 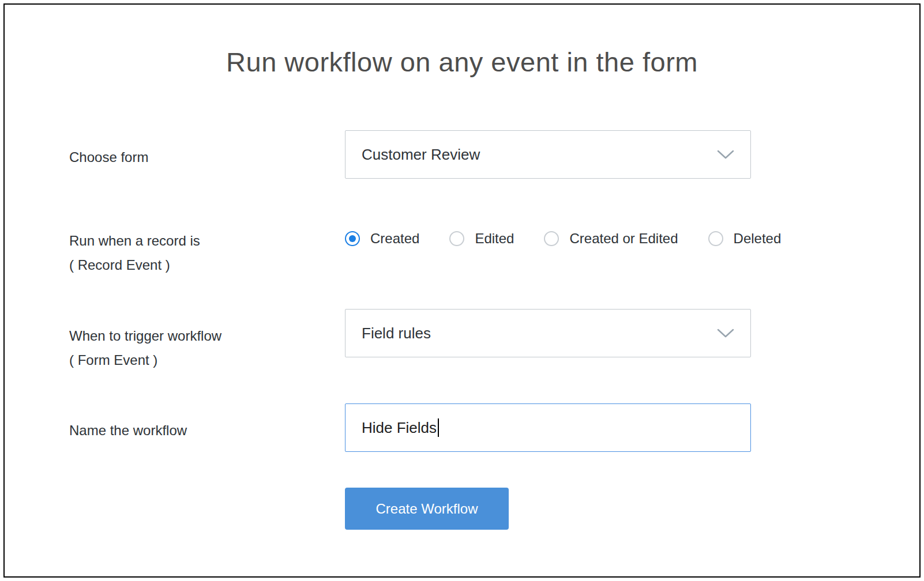 What do you see at coordinates (611, 239) in the screenshot?
I see `radio-option-created-or-edited: Created or Edited` at bounding box center [611, 239].